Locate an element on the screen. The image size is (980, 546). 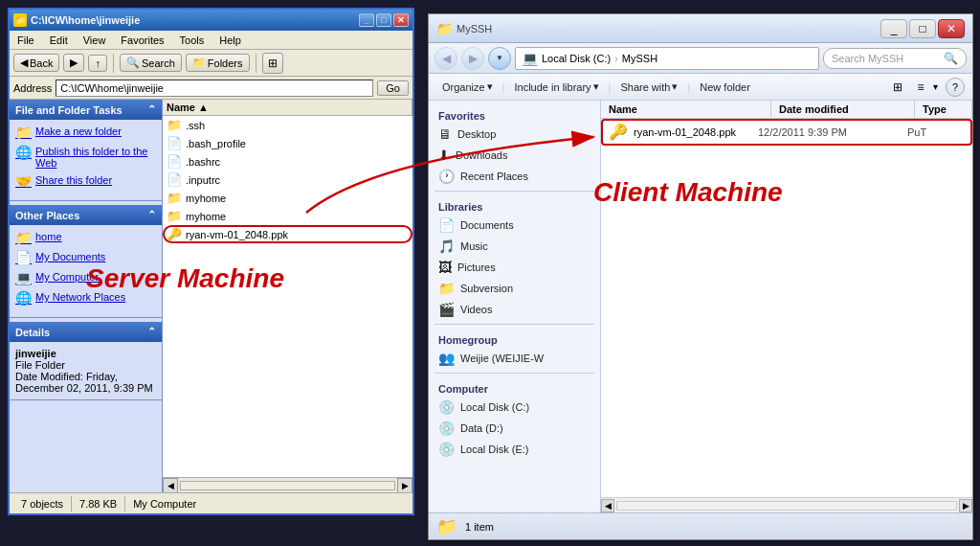
menu-file: File is located at coordinates (26, 40).